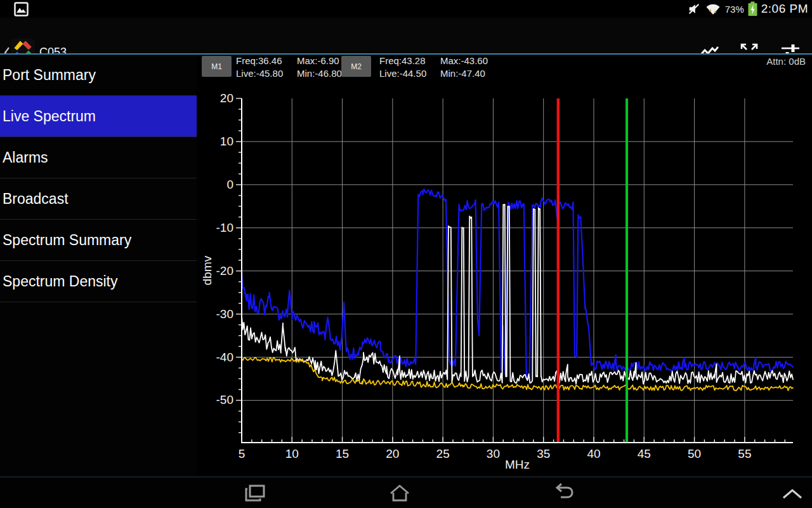  I want to click on sidebar-item-port-summary: Port Summary, so click(98, 75).